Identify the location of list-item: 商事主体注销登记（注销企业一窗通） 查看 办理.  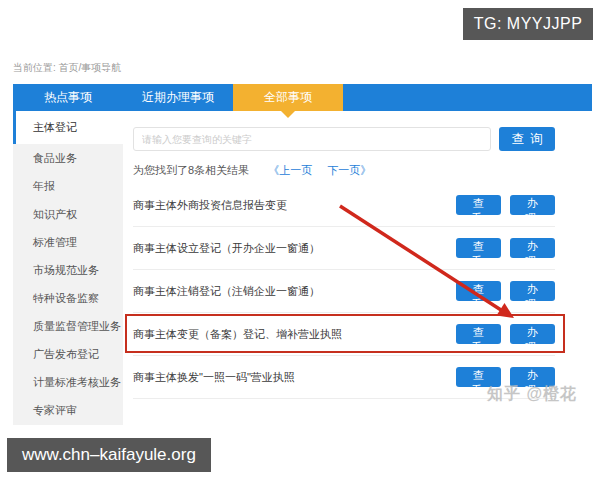
(344, 292).